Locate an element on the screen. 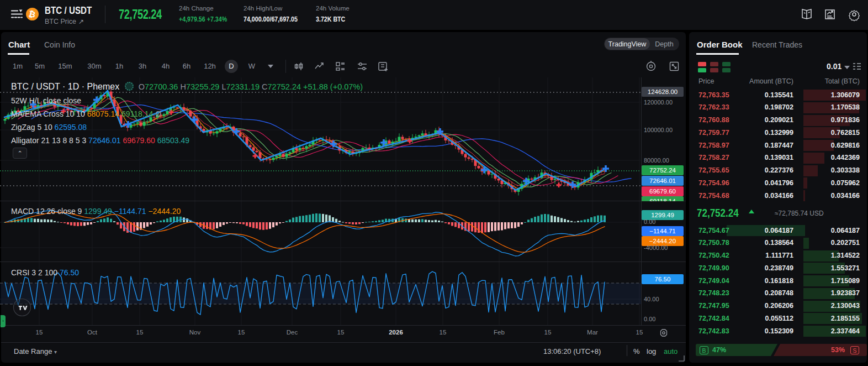 The height and width of the screenshot is (366, 868). svg-text: Nov is located at coordinates (195, 332).